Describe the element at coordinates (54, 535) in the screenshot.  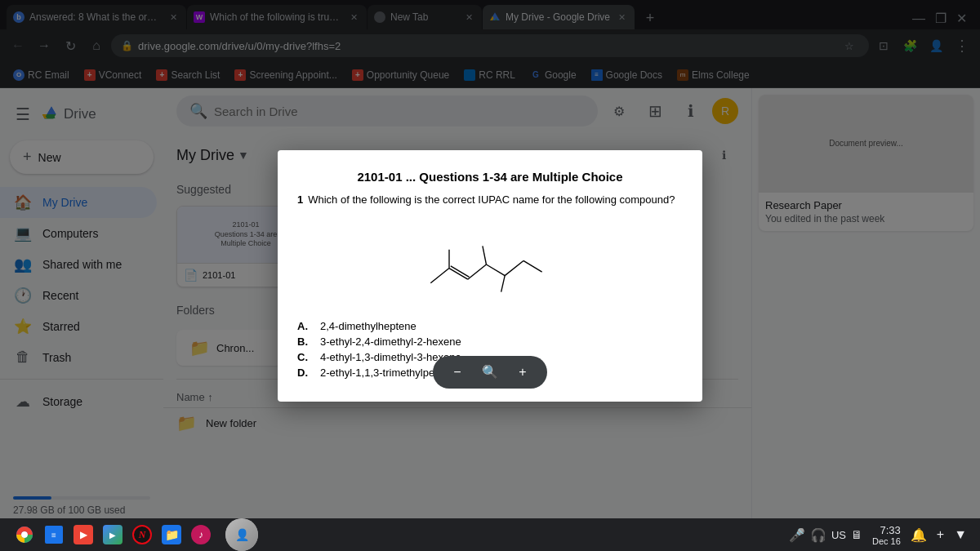
I see `docs-icon: ≡` at that location.